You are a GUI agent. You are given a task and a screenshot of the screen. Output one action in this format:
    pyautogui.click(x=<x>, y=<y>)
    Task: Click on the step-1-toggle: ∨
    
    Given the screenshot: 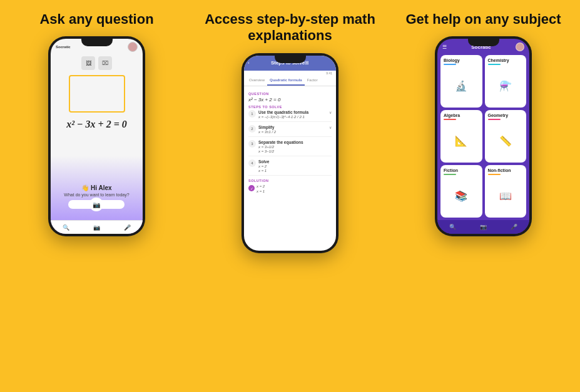 What is the action you would take?
    pyautogui.click(x=330, y=113)
    